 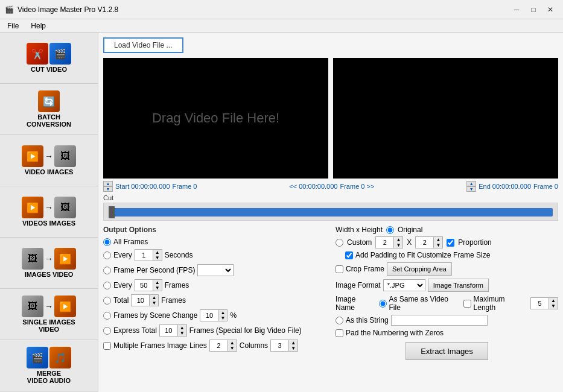 I want to click on original-radio, so click(x=390, y=230).